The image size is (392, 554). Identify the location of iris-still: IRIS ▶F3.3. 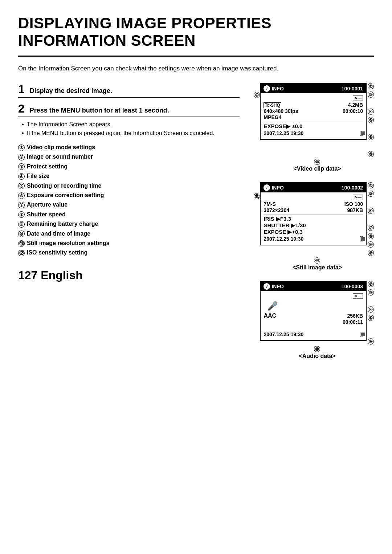
(313, 218).